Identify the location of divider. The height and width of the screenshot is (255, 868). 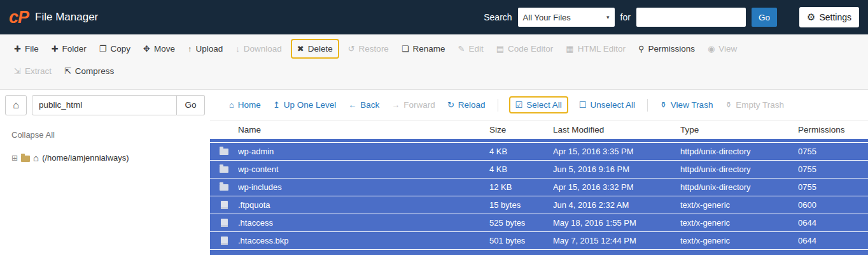
(498, 105).